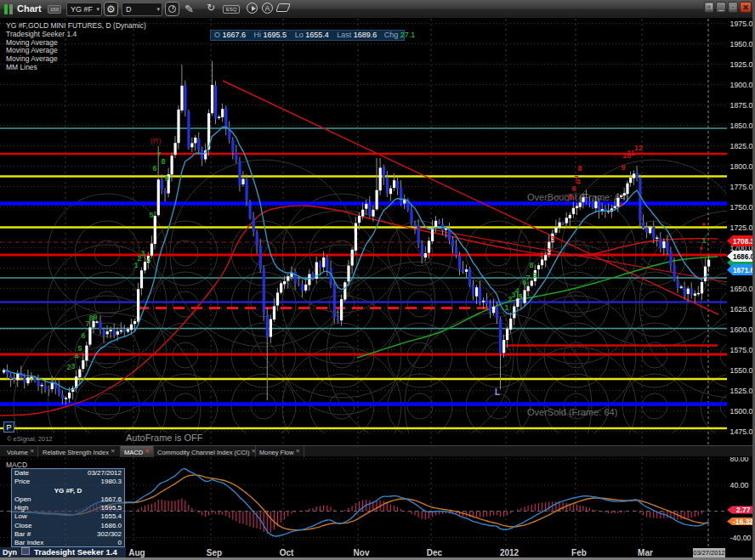 The width and height of the screenshot is (755, 560). What do you see at coordinates (743, 522) in the screenshot?
I see `svg-text: -16.32` at bounding box center [743, 522].